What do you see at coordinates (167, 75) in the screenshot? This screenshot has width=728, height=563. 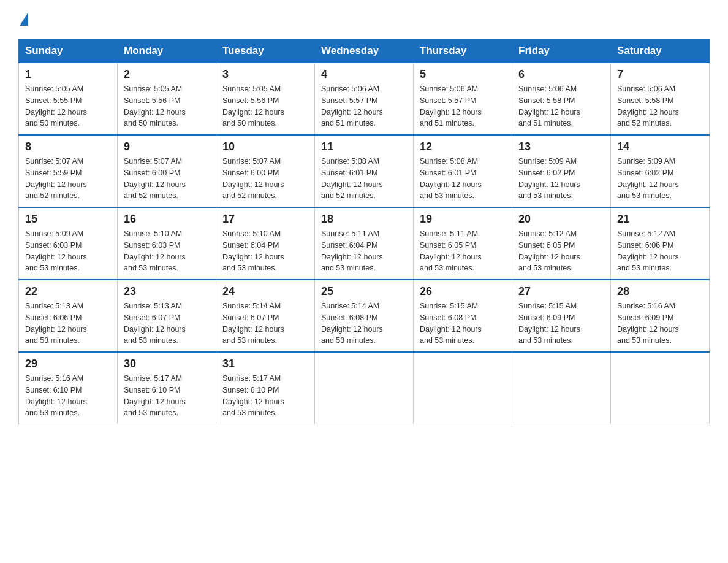 I see `day-number: 2` at bounding box center [167, 75].